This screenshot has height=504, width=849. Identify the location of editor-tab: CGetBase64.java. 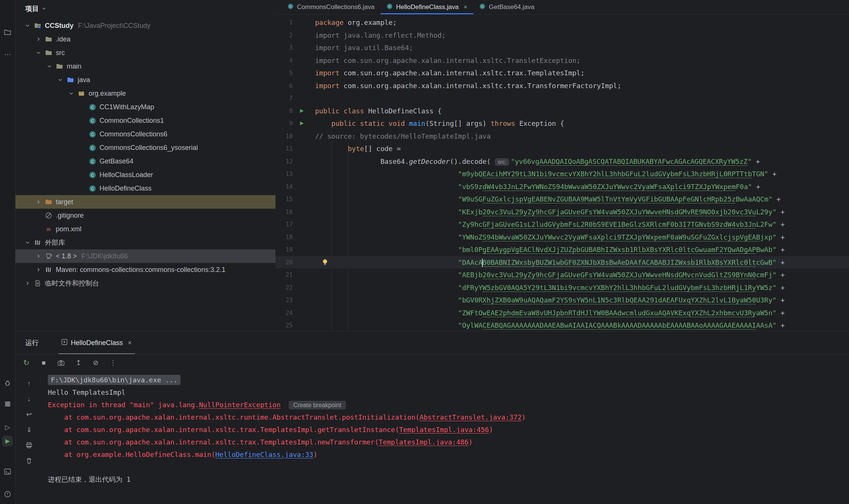
(507, 7).